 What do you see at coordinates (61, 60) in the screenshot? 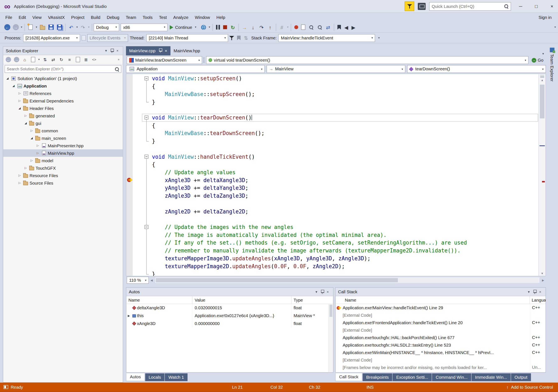
I see `refresh-icon: ↻` at bounding box center [61, 60].